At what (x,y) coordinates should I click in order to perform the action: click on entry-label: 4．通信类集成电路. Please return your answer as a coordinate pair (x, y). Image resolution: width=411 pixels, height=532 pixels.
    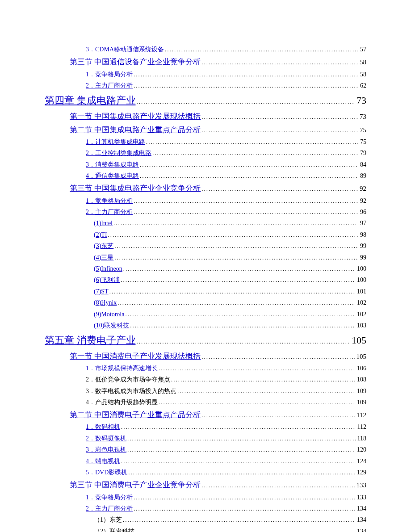
    Looking at the image, I should click on (113, 176).